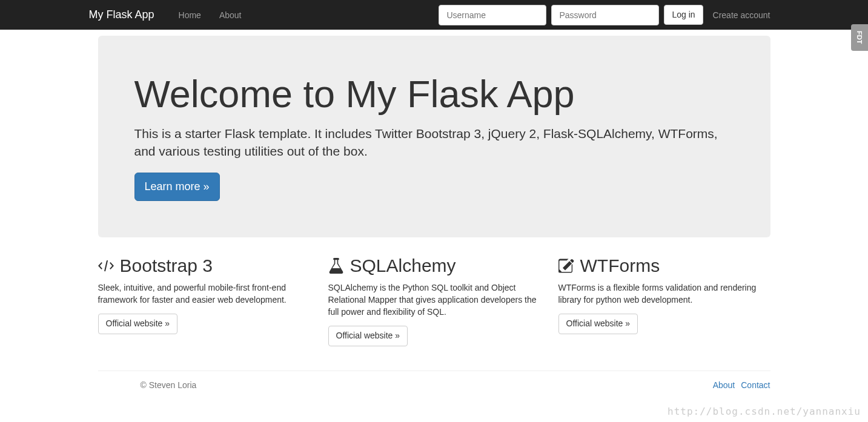 This screenshot has height=422, width=868. Describe the element at coordinates (166, 266) in the screenshot. I see `feature-title: Bootstrap 3` at that location.